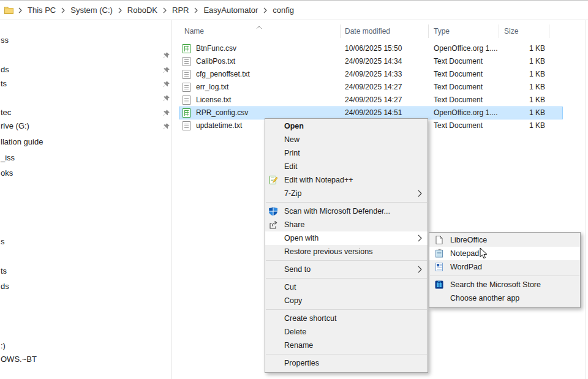 The width and height of the screenshot is (588, 379). Describe the element at coordinates (180, 10) in the screenshot. I see `breadcrumb-rpr: RPR` at that location.